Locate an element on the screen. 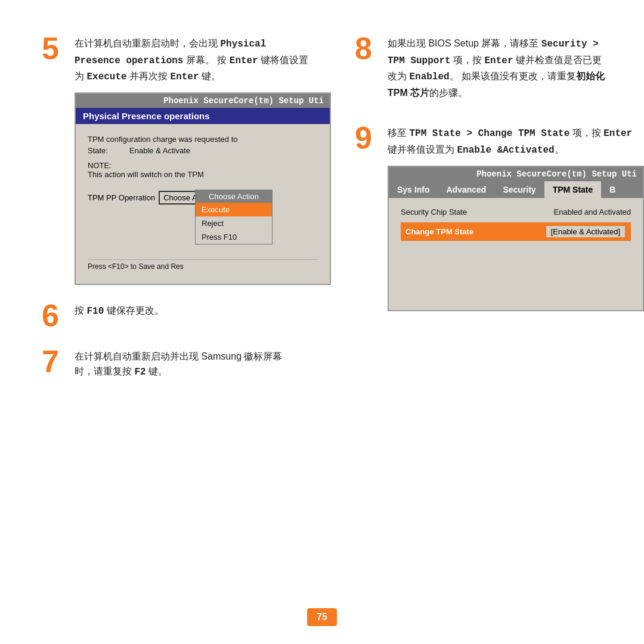 This screenshot has height=644, width=644. step9-enter: Enter is located at coordinates (618, 134).